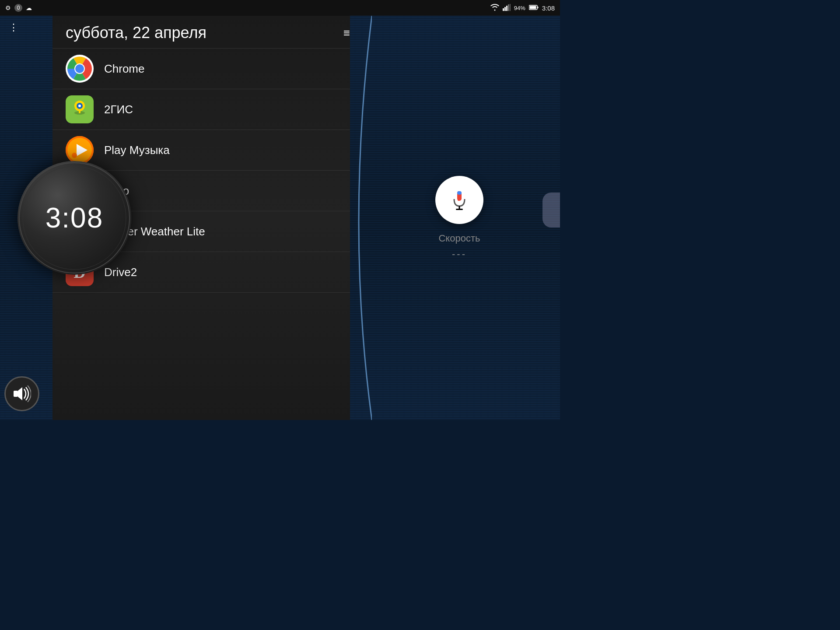 The width and height of the screenshot is (840, 630). I want to click on list-item: D Drive2, so click(208, 272).